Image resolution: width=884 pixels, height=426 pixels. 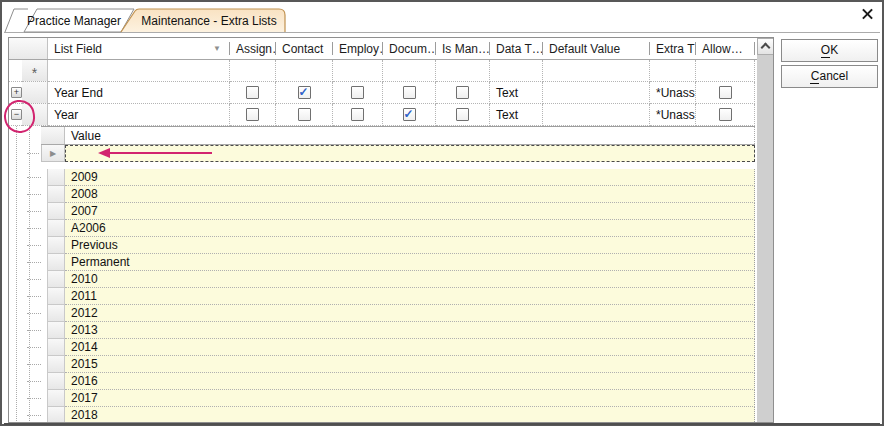 I want to click on column-header-contact: Contact, so click(x=304, y=48).